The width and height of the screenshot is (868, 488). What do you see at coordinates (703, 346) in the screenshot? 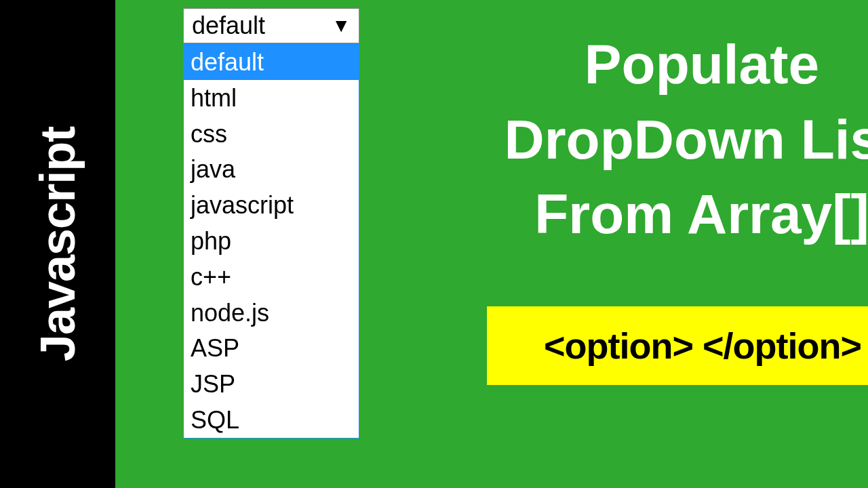
I see `code-hint-text: <option> </option>` at bounding box center [703, 346].